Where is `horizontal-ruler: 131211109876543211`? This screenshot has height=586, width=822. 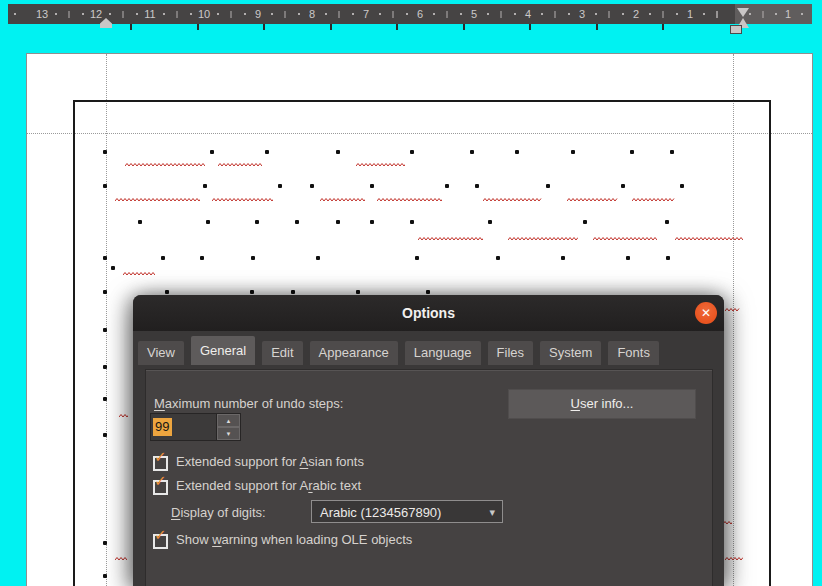
horizontal-ruler: 131211109876543211 is located at coordinates (410, 14).